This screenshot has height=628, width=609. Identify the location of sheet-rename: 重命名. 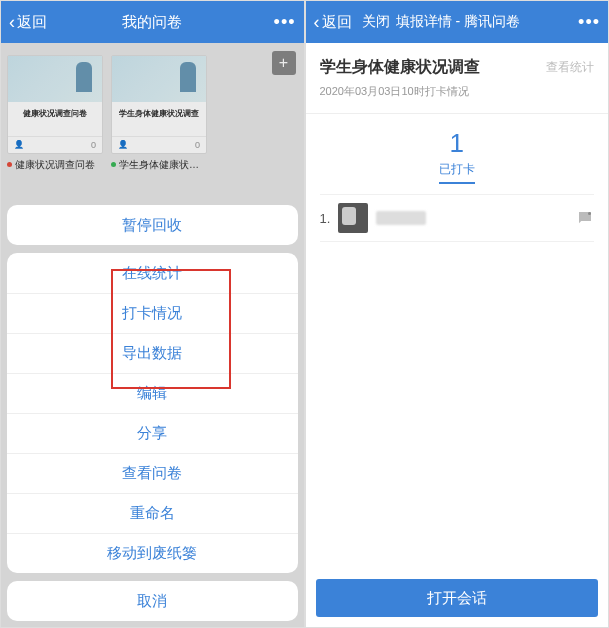
(152, 513).